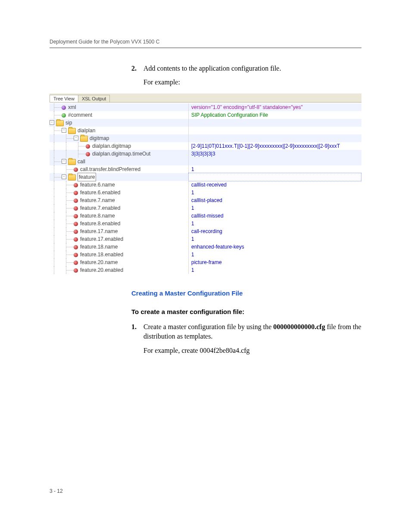 Image resolution: width=411 pixels, height=532 pixels. Describe the element at coordinates (206, 224) in the screenshot. I see `tree-row: feature.8.enabled1` at that location.